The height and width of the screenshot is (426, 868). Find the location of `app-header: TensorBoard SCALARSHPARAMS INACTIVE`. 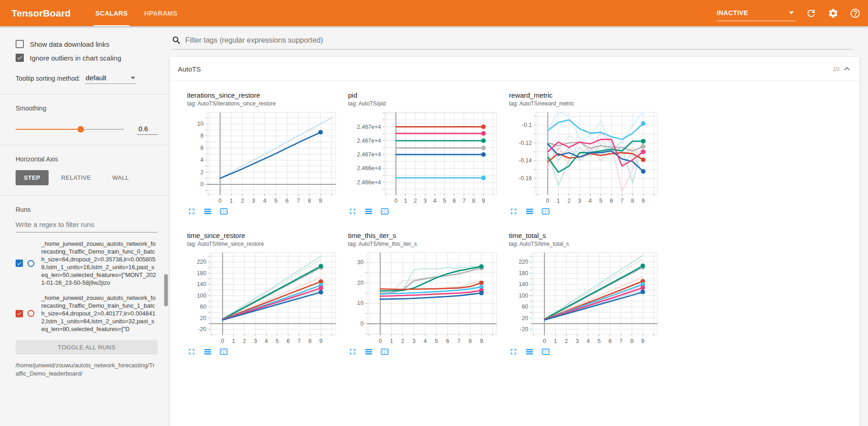

app-header: TensorBoard SCALARSHPARAMS INACTIVE is located at coordinates (434, 13).